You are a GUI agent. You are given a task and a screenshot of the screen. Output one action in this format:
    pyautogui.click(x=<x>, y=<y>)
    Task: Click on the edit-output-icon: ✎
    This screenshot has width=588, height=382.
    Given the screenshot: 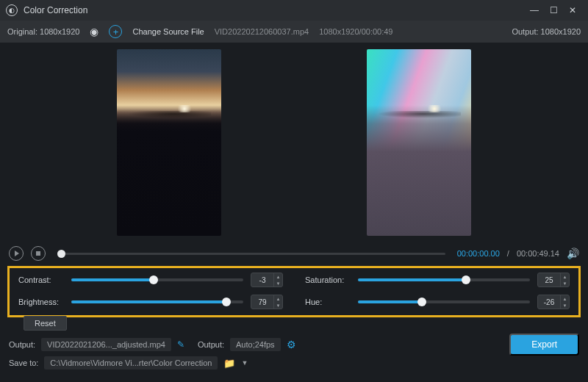 What is the action you would take?
    pyautogui.click(x=181, y=345)
    